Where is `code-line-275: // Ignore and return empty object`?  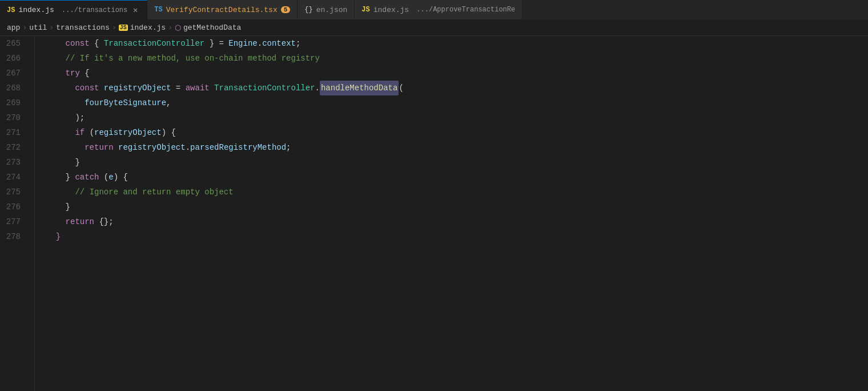 code-line-275: // Ignore and return empty object is located at coordinates (457, 192).